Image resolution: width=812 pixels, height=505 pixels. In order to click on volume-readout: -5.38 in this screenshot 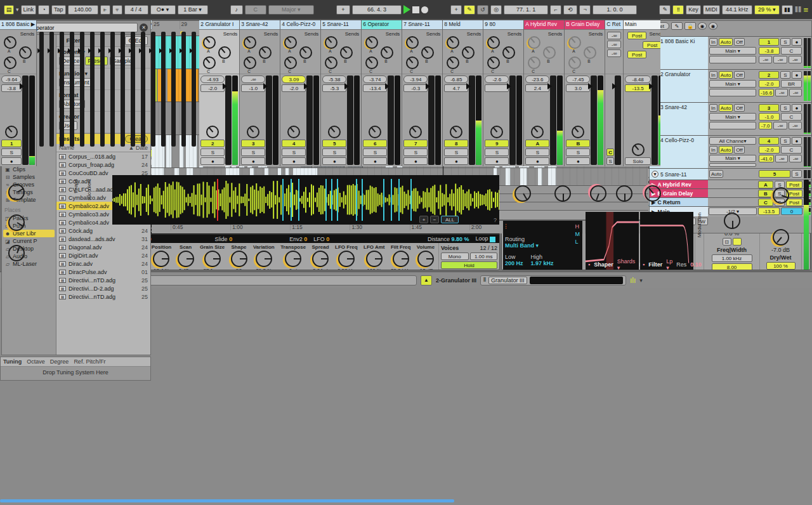, I will do `click(334, 79)`.